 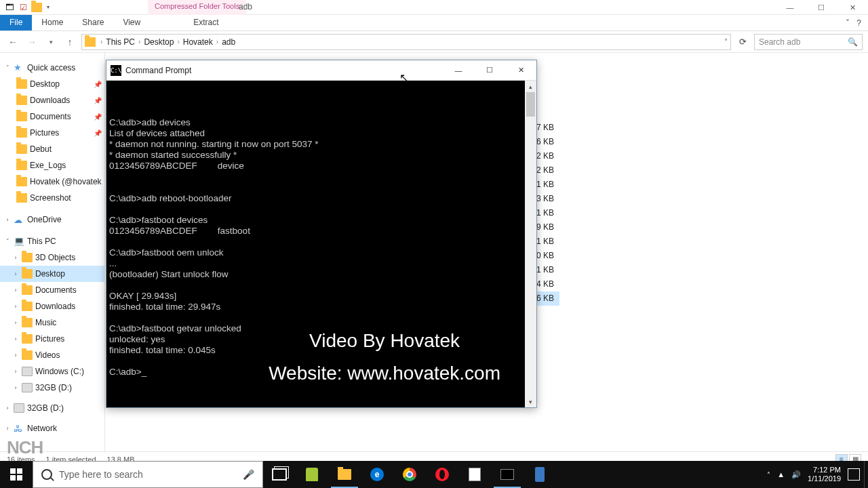 I want to click on clock: 7:12 PM1/11/2019, so click(x=825, y=474).